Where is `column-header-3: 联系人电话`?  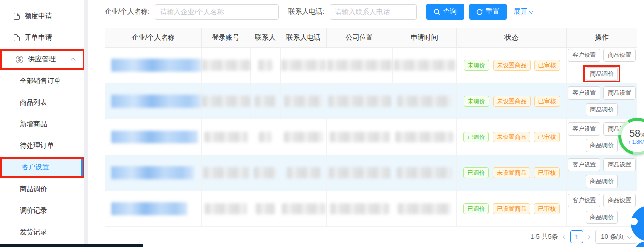 column-header-3: 联系人电话 is located at coordinates (304, 38).